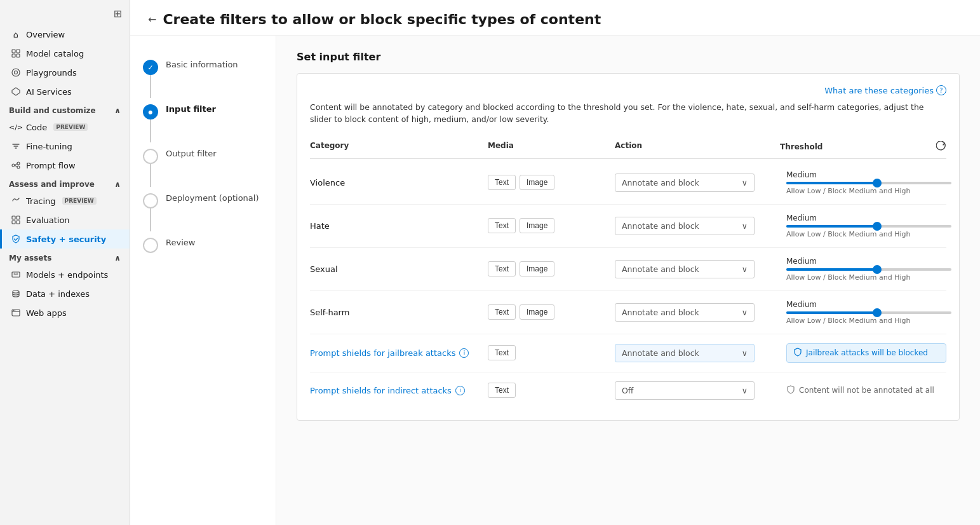 The width and height of the screenshot is (980, 525). What do you see at coordinates (16, 165) in the screenshot?
I see `prompt-flow-icon` at bounding box center [16, 165].